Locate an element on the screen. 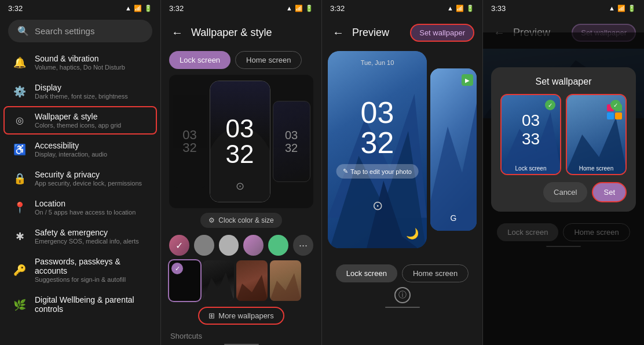 This screenshot has height=345, width=644. preview-date: Tue, Jun 10 is located at coordinates (378, 63).